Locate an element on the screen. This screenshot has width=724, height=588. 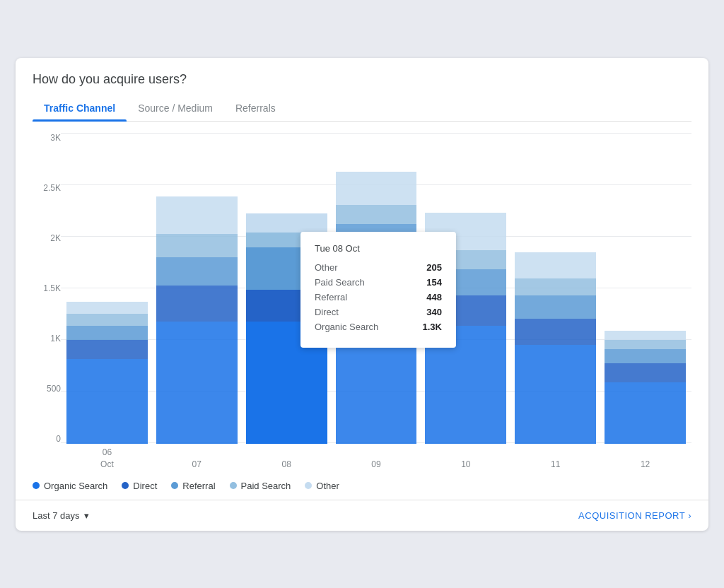
legend-item-referral: Referral is located at coordinates (193, 486).